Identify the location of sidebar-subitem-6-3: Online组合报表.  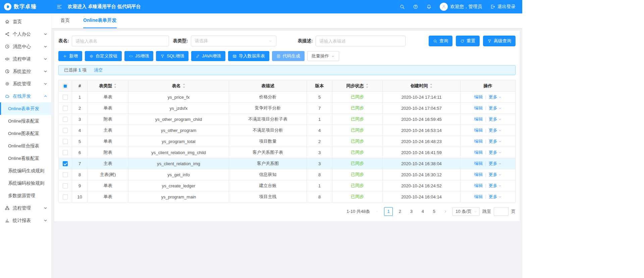
(25, 146).